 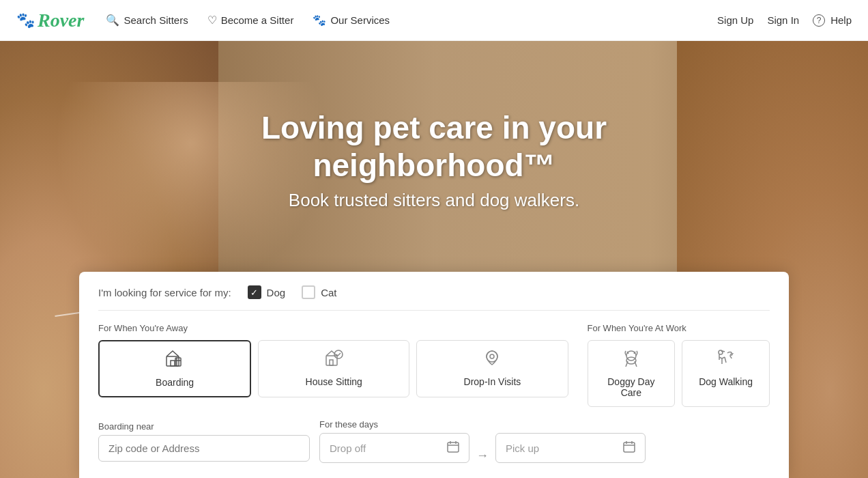 I want to click on navbar: 🐾 Rover 🔍 Search Sitters ♡ Become a Sitt…, so click(x=434, y=20).